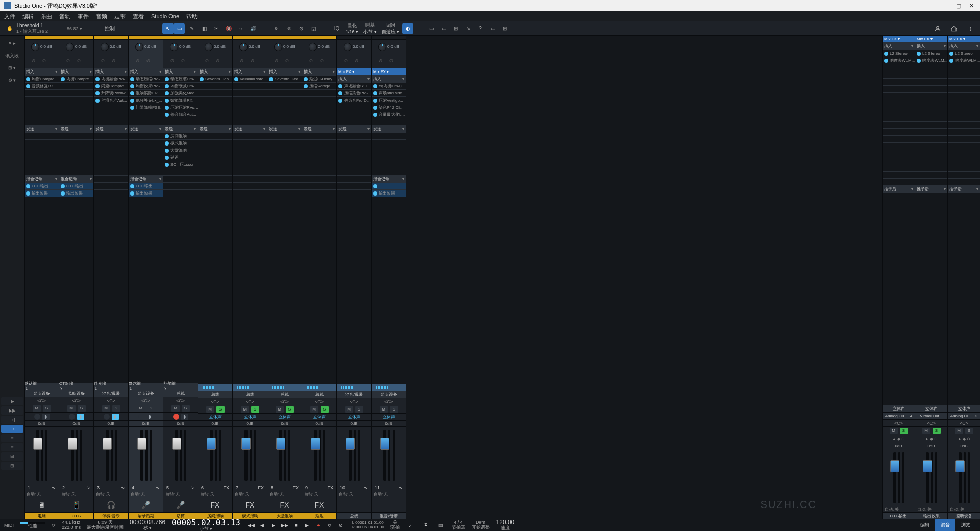  I want to click on view-btn-3: ⊞, so click(456, 29).